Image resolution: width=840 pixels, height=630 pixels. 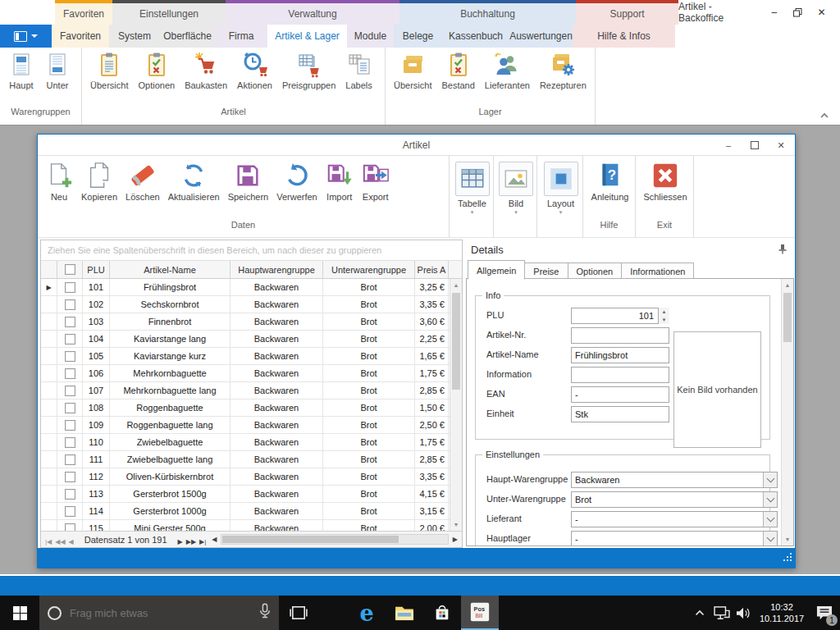 I want to click on taskbar-edge-icon: e, so click(x=367, y=613).